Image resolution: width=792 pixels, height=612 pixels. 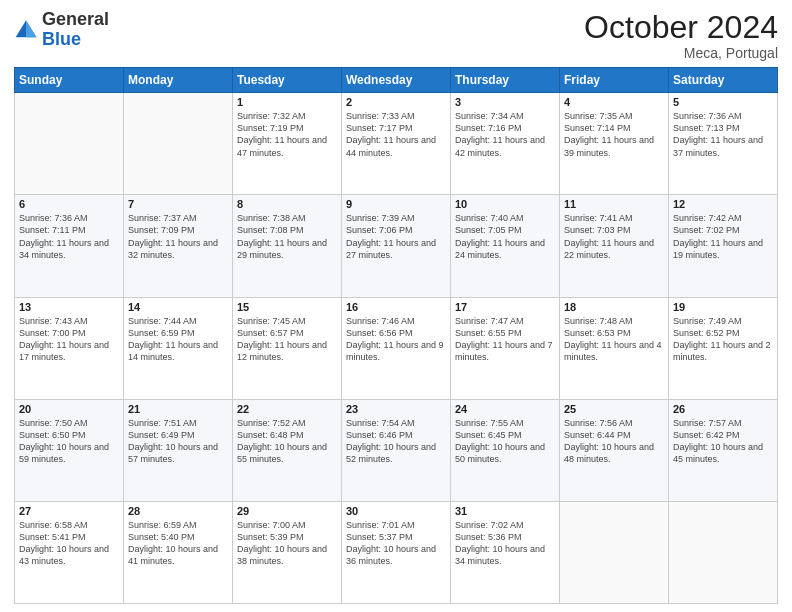 I want to click on day-cell: 19Sunrise: 7:49 AM Sunset: 6:52 PM Dayli…, so click(x=724, y=348).